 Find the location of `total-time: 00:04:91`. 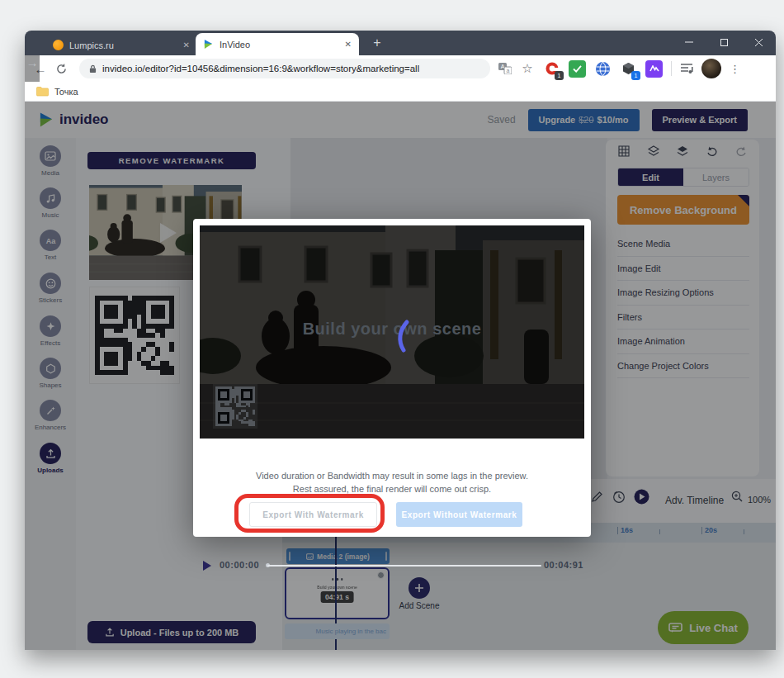

total-time: 00:04:91 is located at coordinates (564, 565).